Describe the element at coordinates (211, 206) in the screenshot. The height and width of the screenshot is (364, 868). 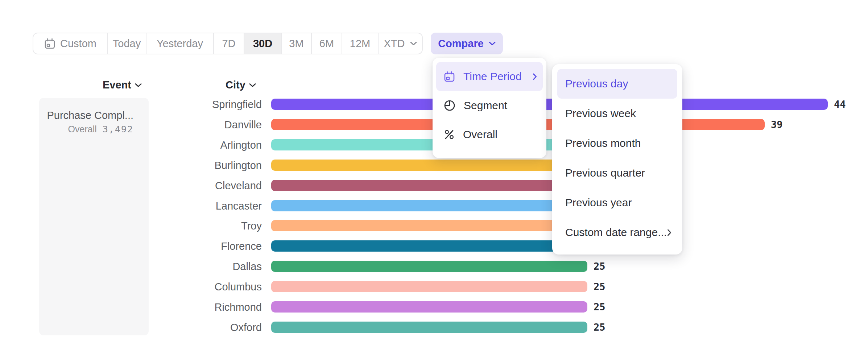
I see `bar-category-label: Lancaster` at that location.